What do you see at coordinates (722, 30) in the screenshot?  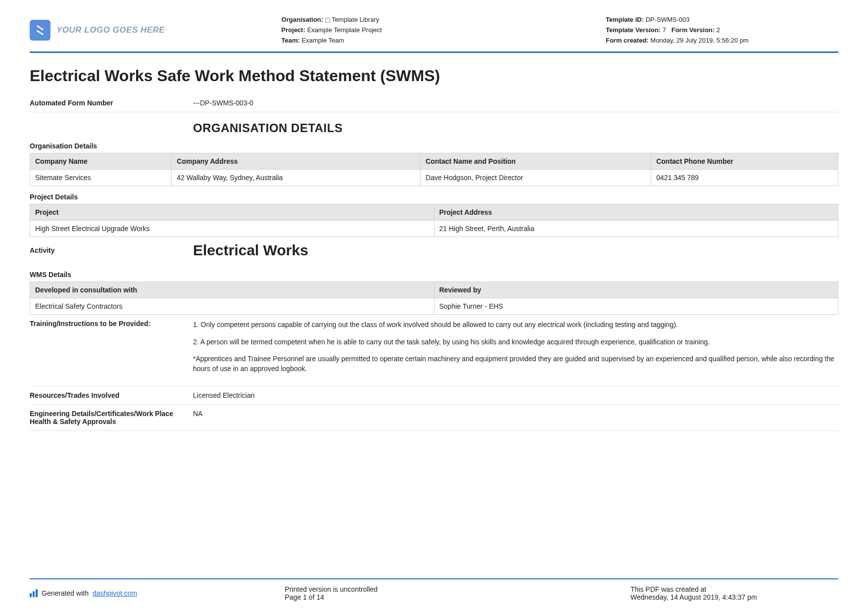 I see `header-meta-right: Template ID: DP-SWMS-003 Template Versio…` at bounding box center [722, 30].